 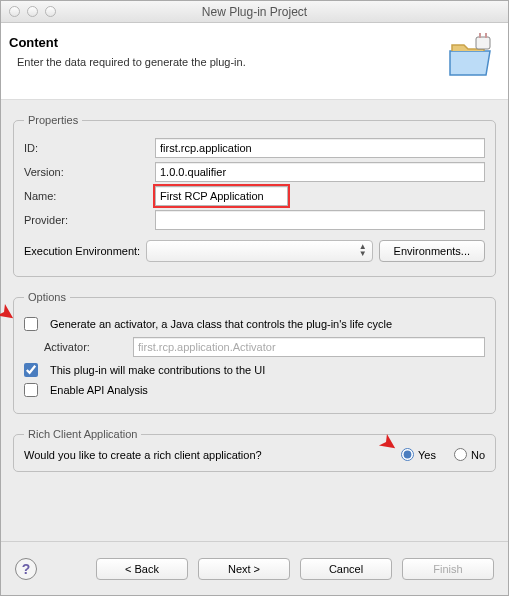 What do you see at coordinates (254, 568) in the screenshot?
I see `wizard-footer: ? < Back Next > Cancel Finish` at bounding box center [254, 568].